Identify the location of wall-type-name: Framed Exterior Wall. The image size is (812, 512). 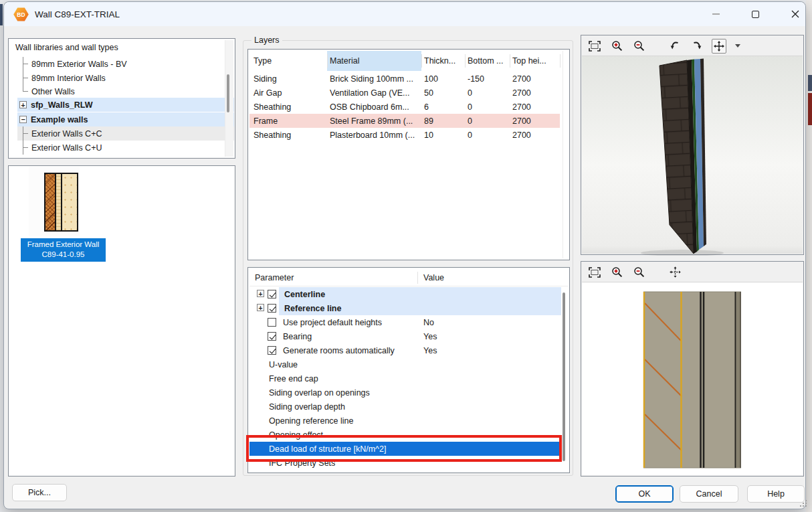
(63, 245).